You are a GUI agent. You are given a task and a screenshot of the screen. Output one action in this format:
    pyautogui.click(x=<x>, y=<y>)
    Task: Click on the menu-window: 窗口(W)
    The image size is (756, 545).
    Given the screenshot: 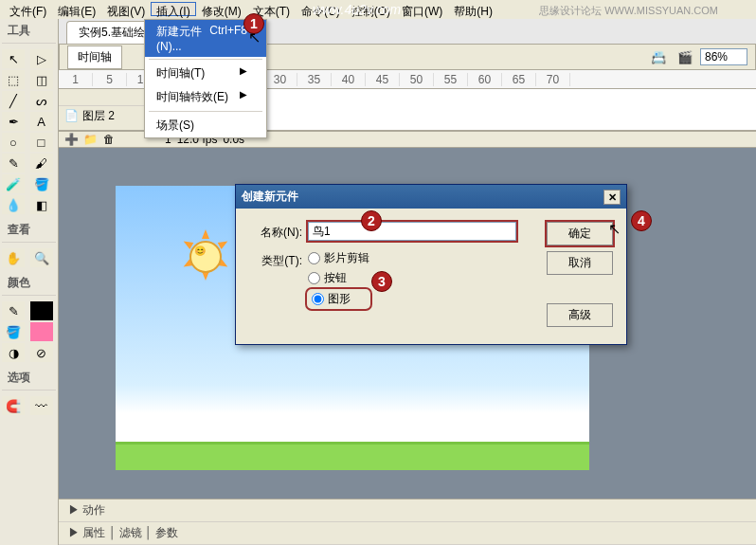 What is the action you would take?
    pyautogui.click(x=423, y=9)
    